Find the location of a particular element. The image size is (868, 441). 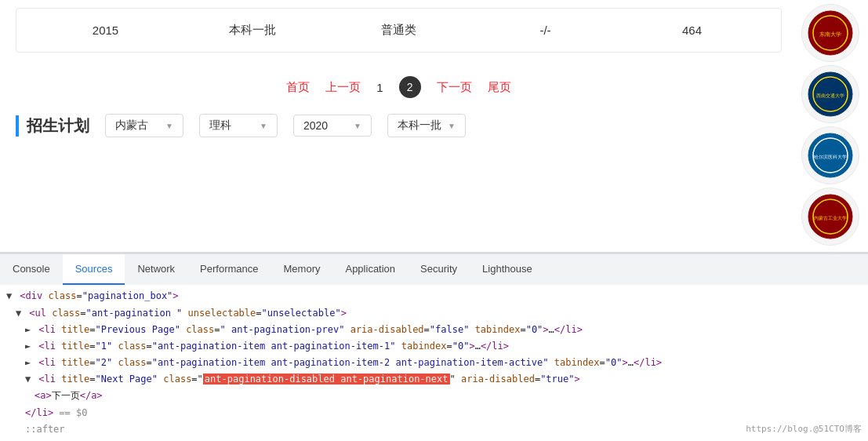

expand-arrow-5: ► is located at coordinates (29, 363).